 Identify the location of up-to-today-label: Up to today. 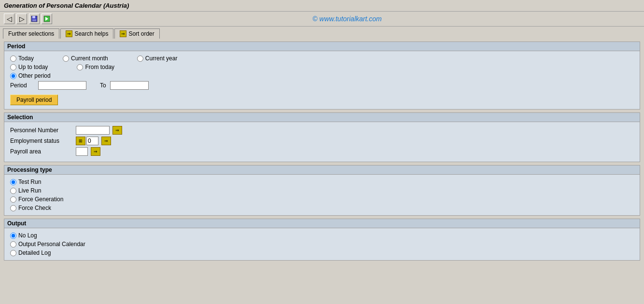
(33, 67).